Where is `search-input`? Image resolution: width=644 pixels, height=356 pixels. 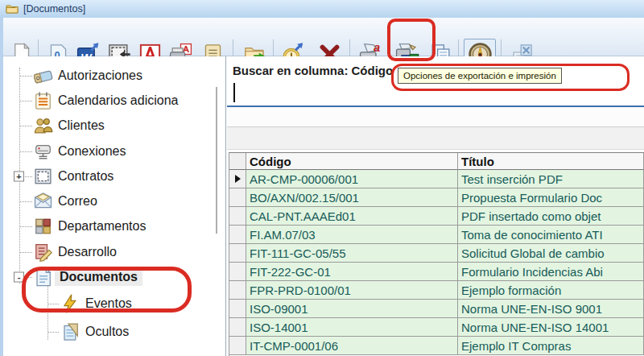
search-input is located at coordinates (436, 93).